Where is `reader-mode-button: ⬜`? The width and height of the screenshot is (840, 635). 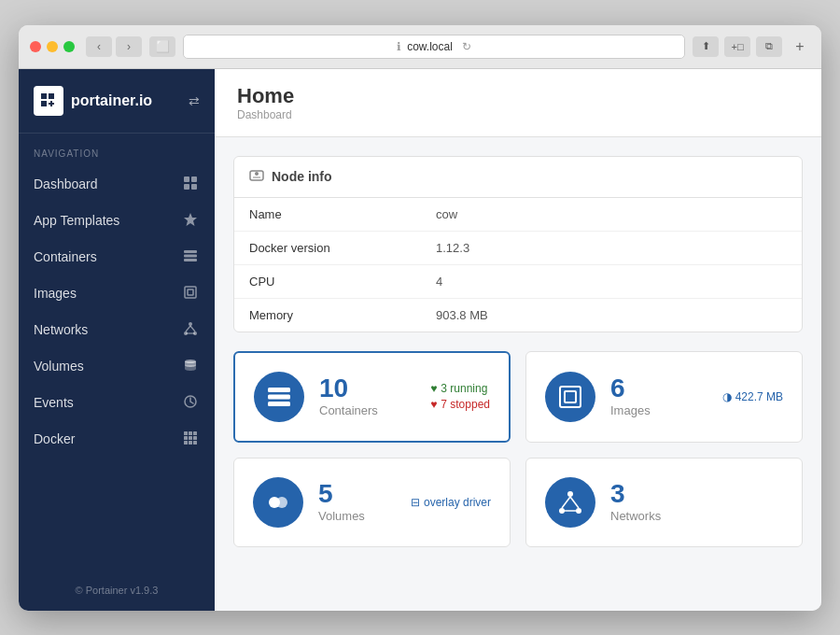 reader-mode-button: ⬜ is located at coordinates (162, 47).